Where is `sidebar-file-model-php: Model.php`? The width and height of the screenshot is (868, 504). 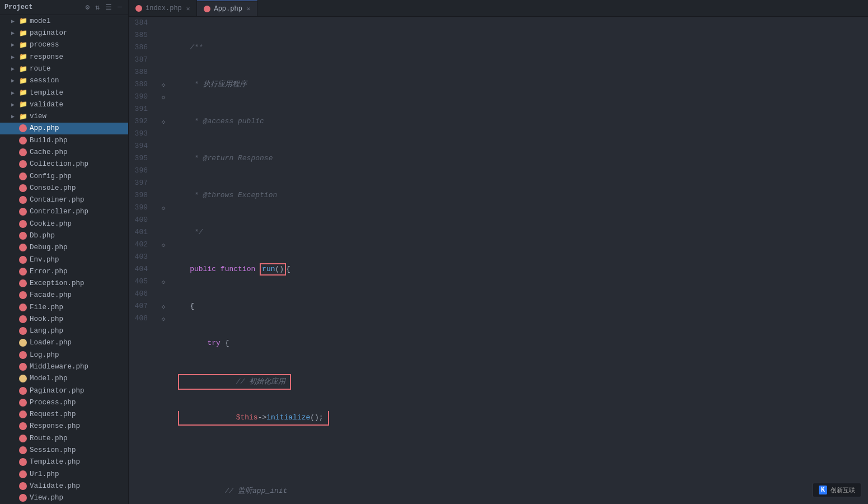 sidebar-file-model-php: Model.php is located at coordinates (64, 379).